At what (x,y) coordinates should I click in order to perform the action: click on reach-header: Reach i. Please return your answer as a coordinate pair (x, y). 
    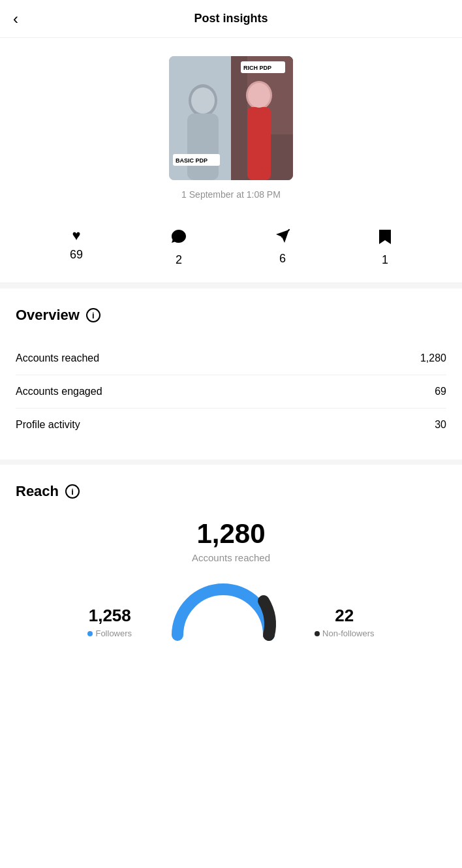
    Looking at the image, I should click on (231, 491).